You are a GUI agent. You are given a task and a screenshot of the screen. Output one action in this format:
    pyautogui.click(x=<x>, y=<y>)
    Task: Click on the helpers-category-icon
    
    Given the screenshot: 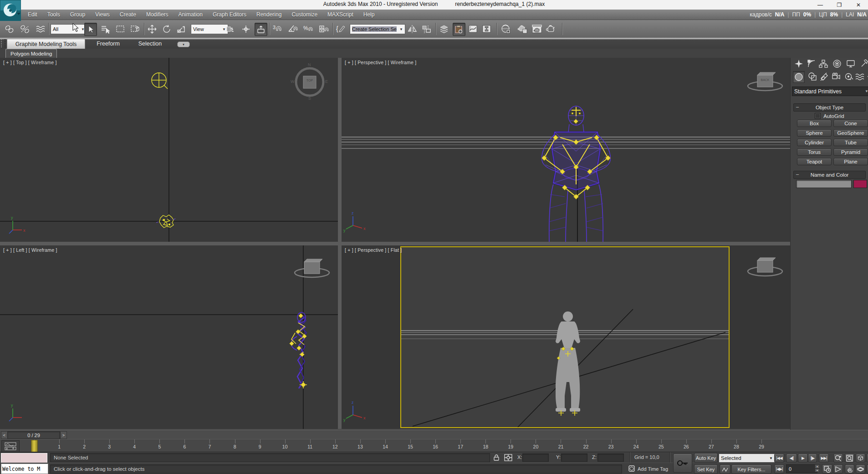 What is the action you would take?
    pyautogui.click(x=849, y=76)
    